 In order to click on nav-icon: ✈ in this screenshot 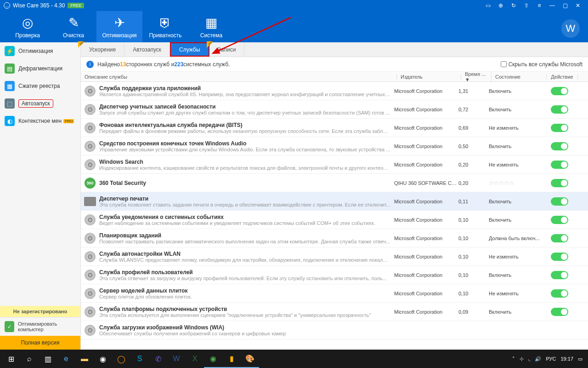, I will do `click(119, 23)`.